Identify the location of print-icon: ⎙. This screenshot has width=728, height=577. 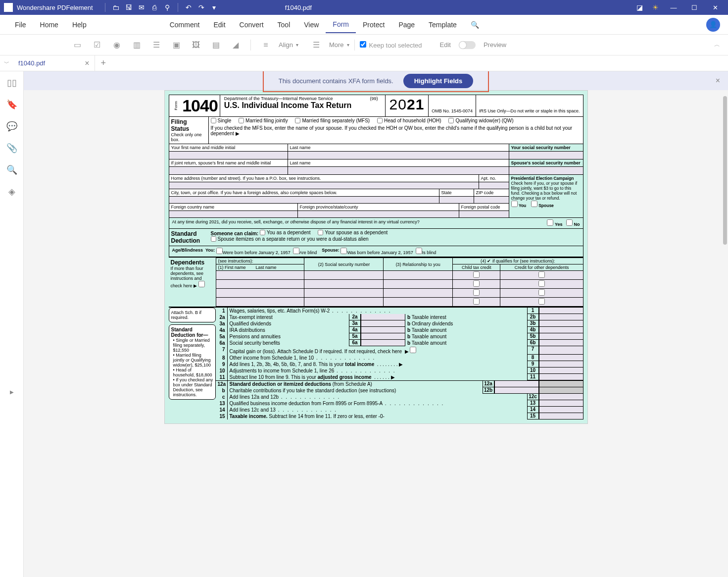
(154, 7).